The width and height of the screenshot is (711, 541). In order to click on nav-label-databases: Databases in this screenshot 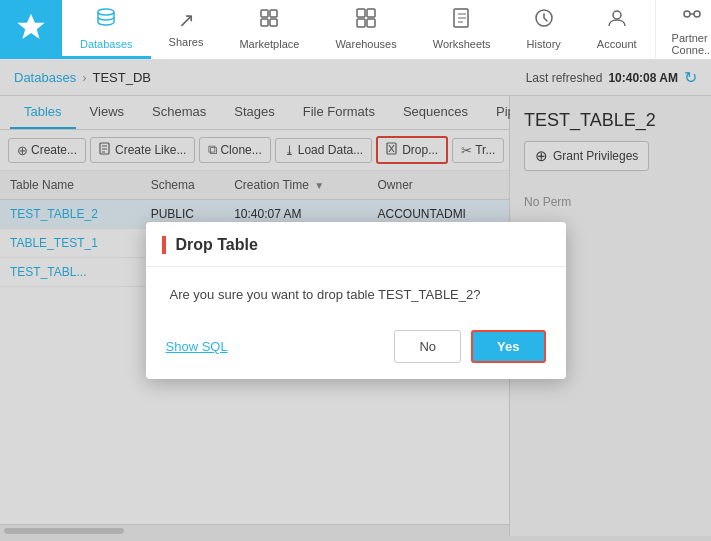, I will do `click(106, 44)`.